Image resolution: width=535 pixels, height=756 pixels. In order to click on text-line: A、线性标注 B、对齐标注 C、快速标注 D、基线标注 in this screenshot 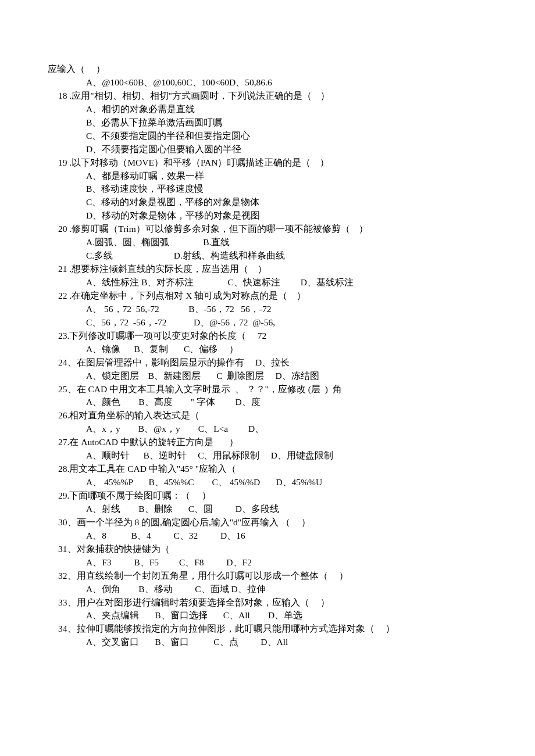, I will do `click(268, 282)`.